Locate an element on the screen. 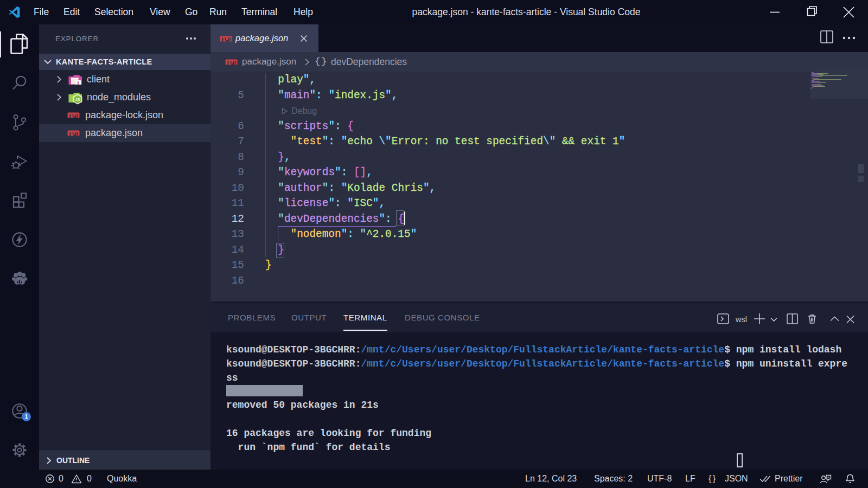  svg-text: wsl is located at coordinates (741, 319).